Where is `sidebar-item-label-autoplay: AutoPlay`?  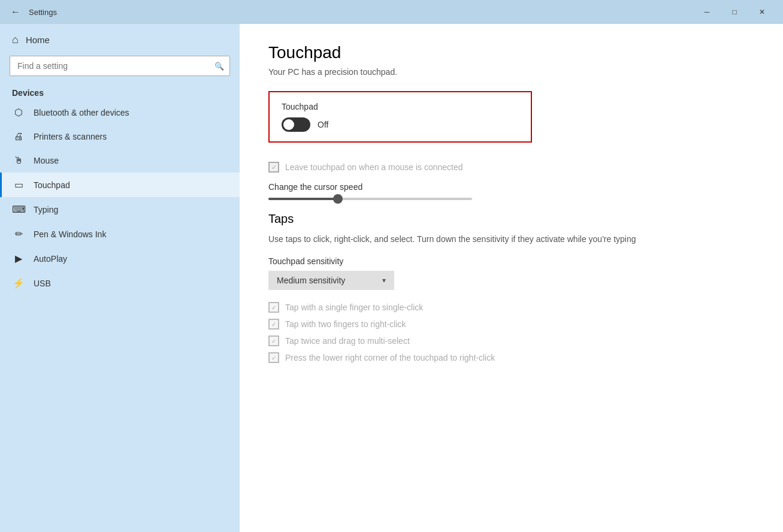 sidebar-item-label-autoplay: AutoPlay is located at coordinates (50, 259).